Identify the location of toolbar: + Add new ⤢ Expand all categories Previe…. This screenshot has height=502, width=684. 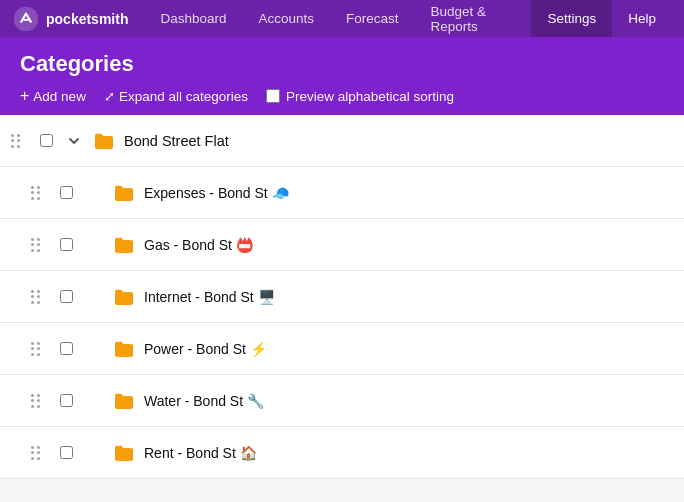
(342, 96).